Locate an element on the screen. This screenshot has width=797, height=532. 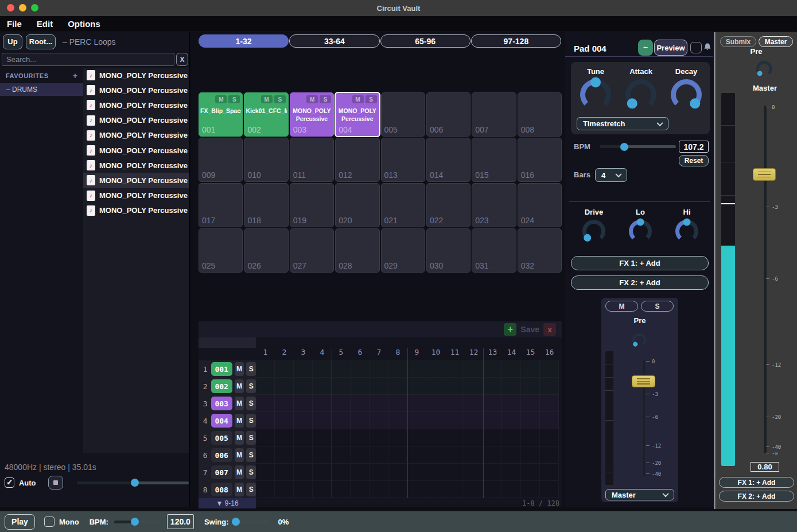
pad: 008 is located at coordinates (539, 115).